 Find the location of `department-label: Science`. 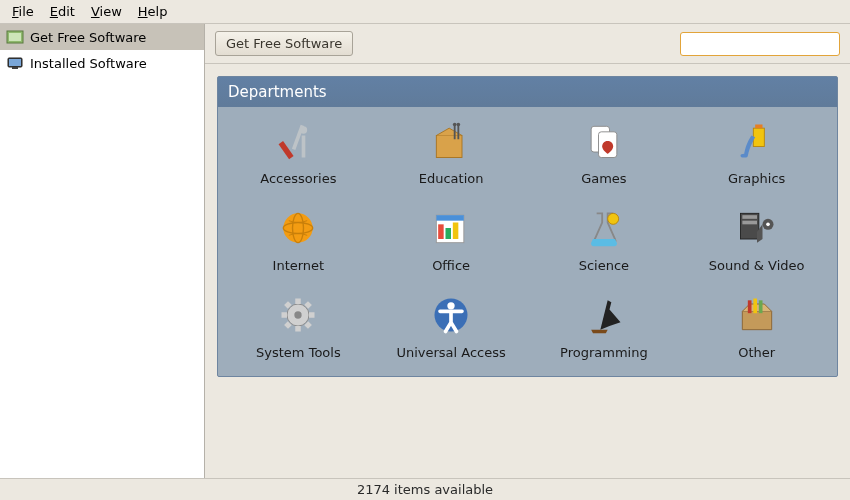

department-label: Science is located at coordinates (604, 266).